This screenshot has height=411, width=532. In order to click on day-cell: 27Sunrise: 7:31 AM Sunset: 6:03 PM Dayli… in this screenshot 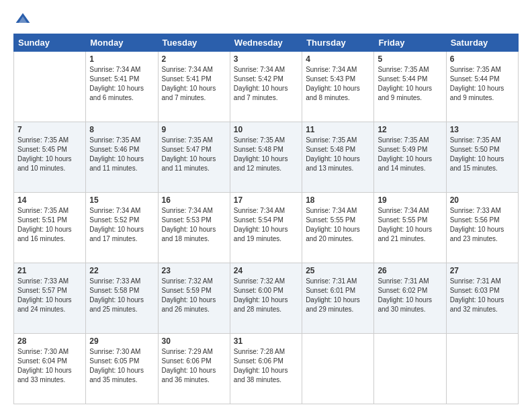, I will do `click(482, 298)`.